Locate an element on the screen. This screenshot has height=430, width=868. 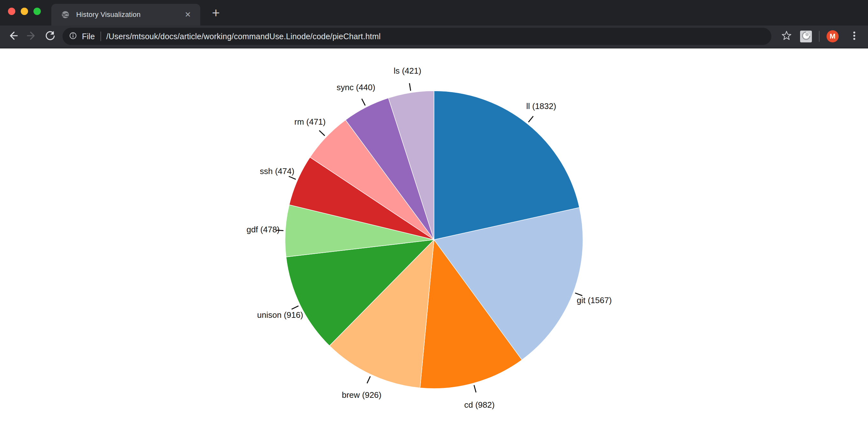
tab-history-visualization: History Visualization ✕ is located at coordinates (126, 15).